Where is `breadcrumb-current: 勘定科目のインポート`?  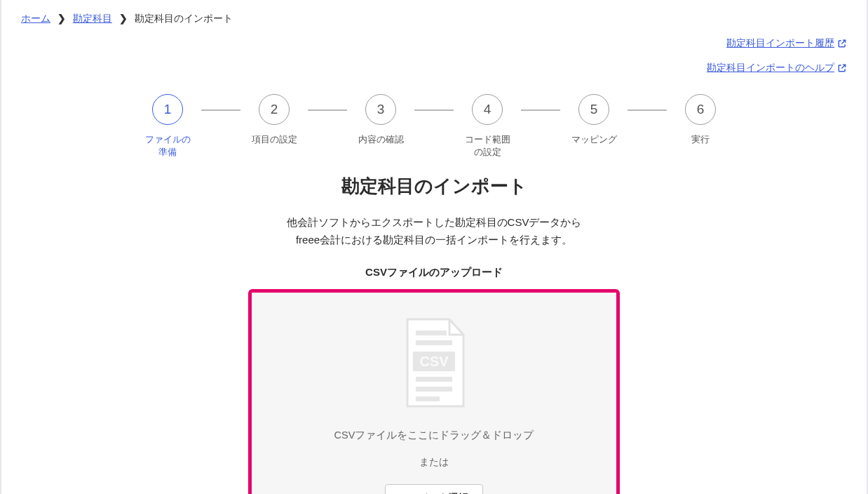
breadcrumb-current: 勘定科目のインポート is located at coordinates (184, 18).